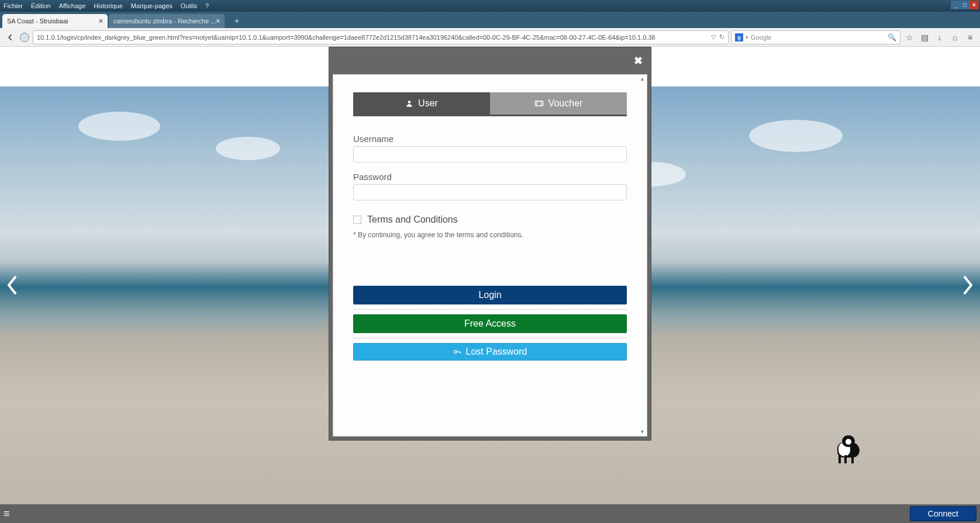 The image size is (980, 523). I want to click on reload-icon: ↻, so click(722, 37).